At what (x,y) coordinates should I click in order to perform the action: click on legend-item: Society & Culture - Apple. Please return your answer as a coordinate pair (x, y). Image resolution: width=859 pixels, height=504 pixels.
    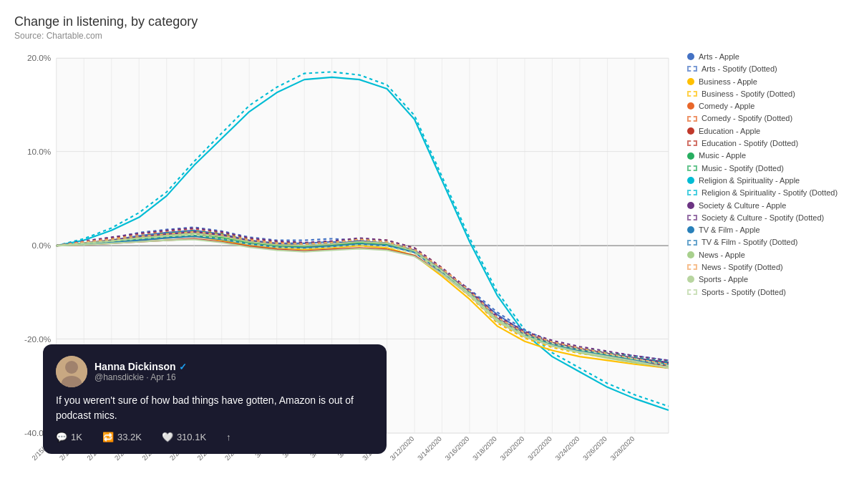
    Looking at the image, I should click on (766, 205).